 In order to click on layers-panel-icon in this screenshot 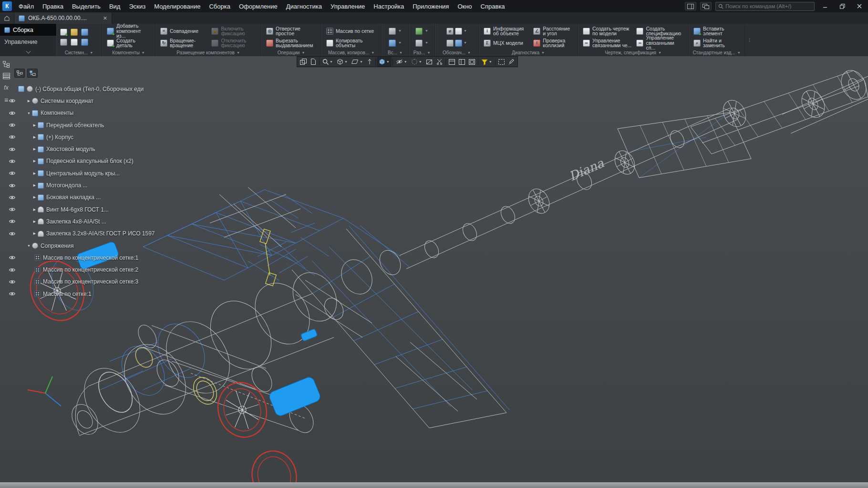, I will do `click(7, 76)`.